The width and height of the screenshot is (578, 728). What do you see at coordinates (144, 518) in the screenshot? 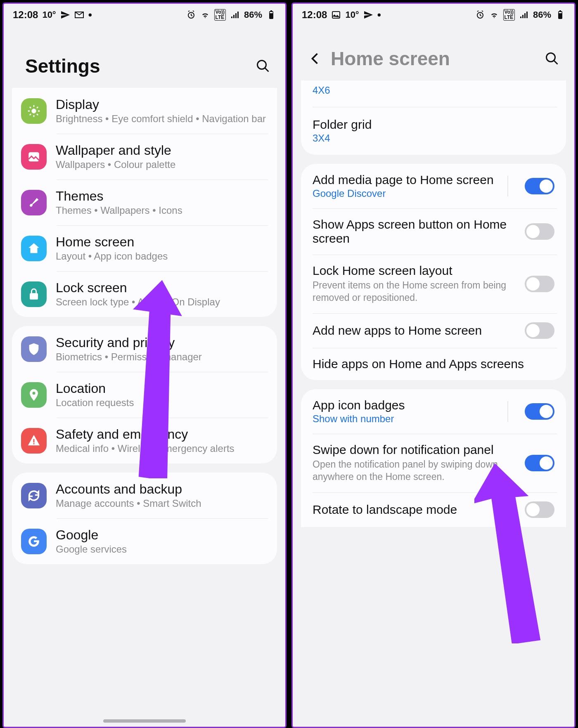
I see `settings-card: Accounts and backupManage accounts • Sma…` at bounding box center [144, 518].